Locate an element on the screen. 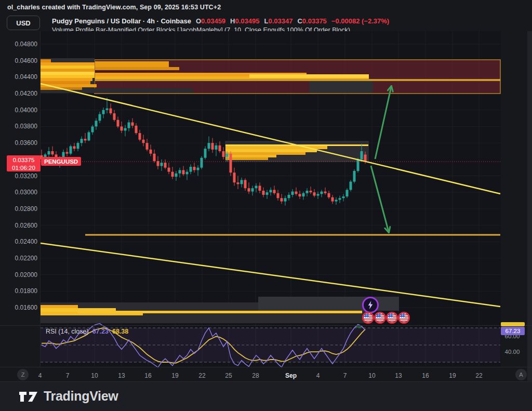 This screenshot has width=532, height=411. bolt-icon is located at coordinates (370, 305).